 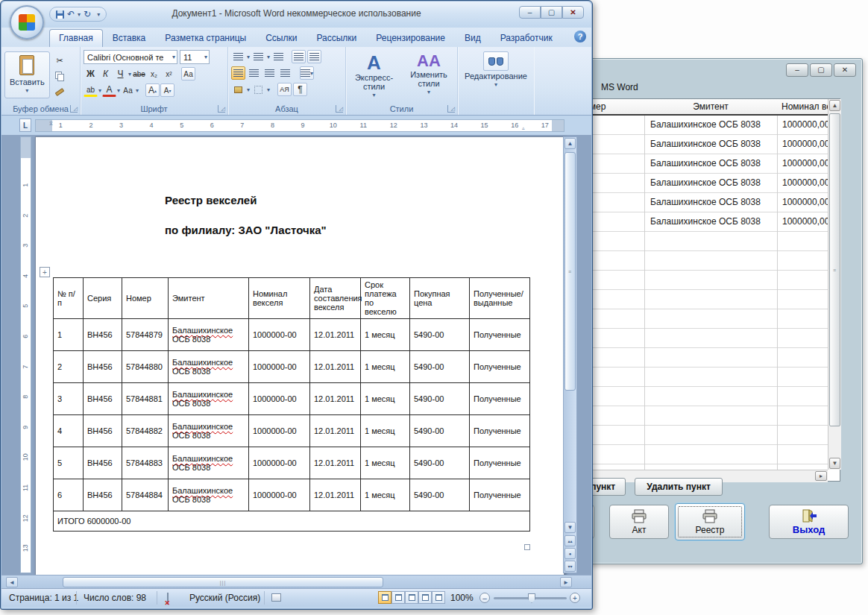 I want to click on tab-recenzirovanie: Рецензирование, so click(x=410, y=38).